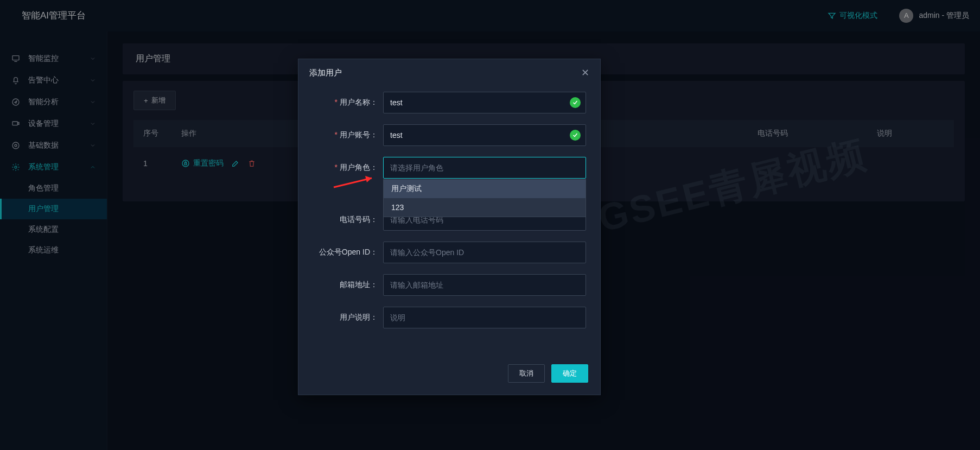 The width and height of the screenshot is (980, 450). I want to click on label-openid: 公众号Open ID：, so click(348, 252).